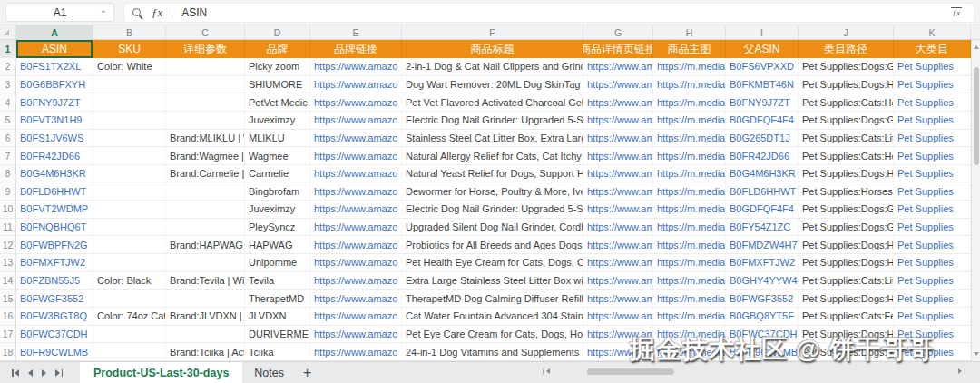 The image size is (980, 383). Describe the element at coordinates (619, 33) in the screenshot. I see `column-letter-G: G` at that location.